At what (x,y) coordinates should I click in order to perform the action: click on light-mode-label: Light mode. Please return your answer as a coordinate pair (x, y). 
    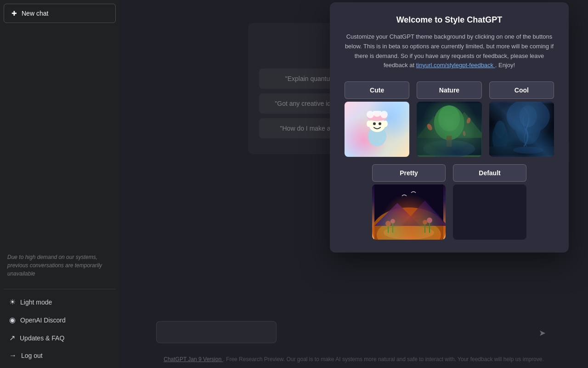
    Looking at the image, I should click on (36, 302).